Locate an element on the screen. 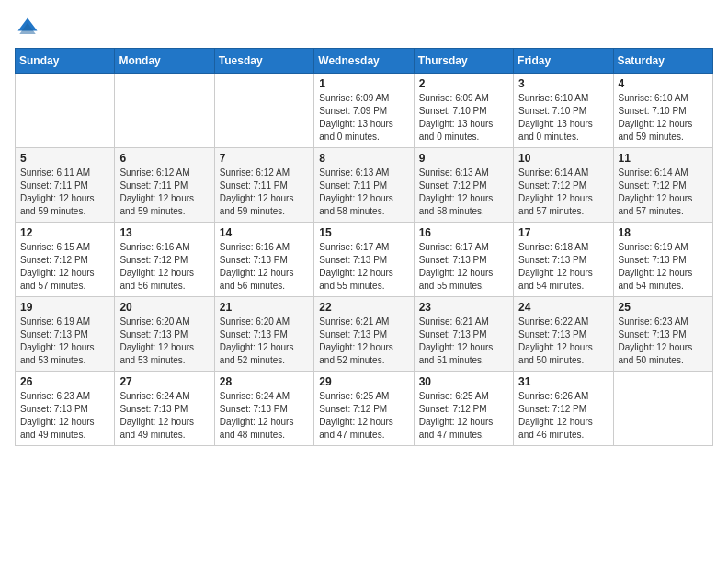 This screenshot has width=728, height=563. calendar-cell: 28Sunrise: 6:24 AM Sunset: 7:13 PM Dayli… is located at coordinates (264, 408).